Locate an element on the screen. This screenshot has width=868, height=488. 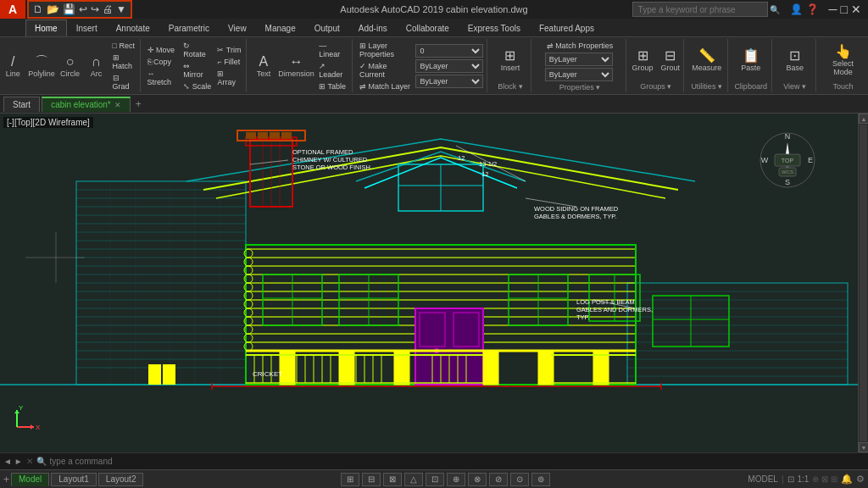
group-groups: ⊞ Group ⊟ Grout Groups ▾ is located at coordinates (656, 66).